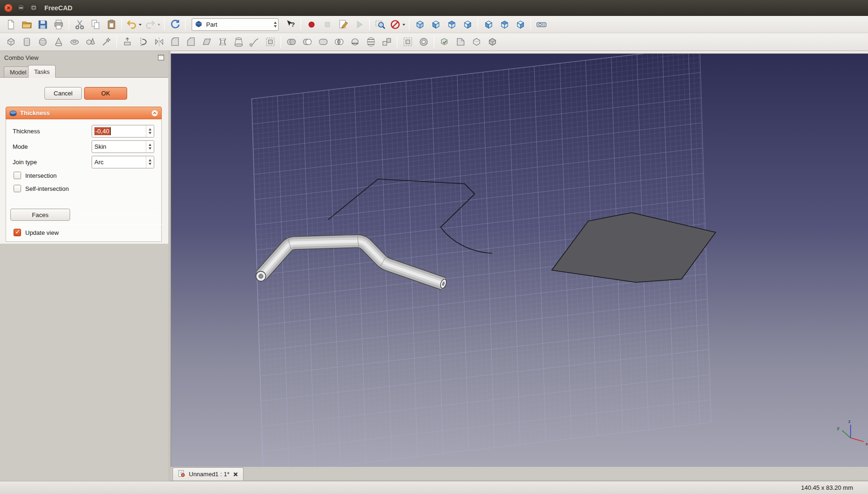 Image resolution: width=868 pixels, height=494 pixels. What do you see at coordinates (17, 232) in the screenshot?
I see `update-view-checkbox` at bounding box center [17, 232].